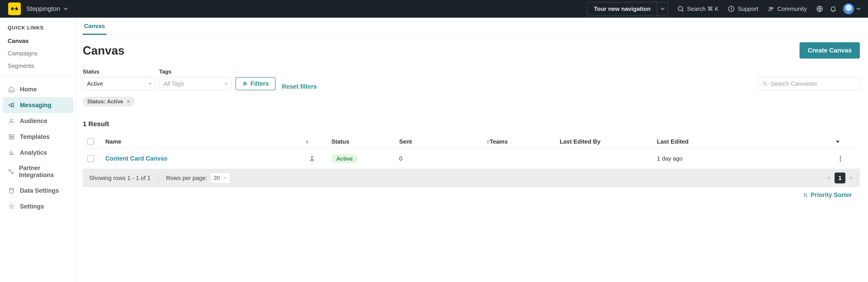 This screenshot has width=868, height=282. What do you see at coordinates (819, 9) in the screenshot?
I see `language-button` at bounding box center [819, 9].